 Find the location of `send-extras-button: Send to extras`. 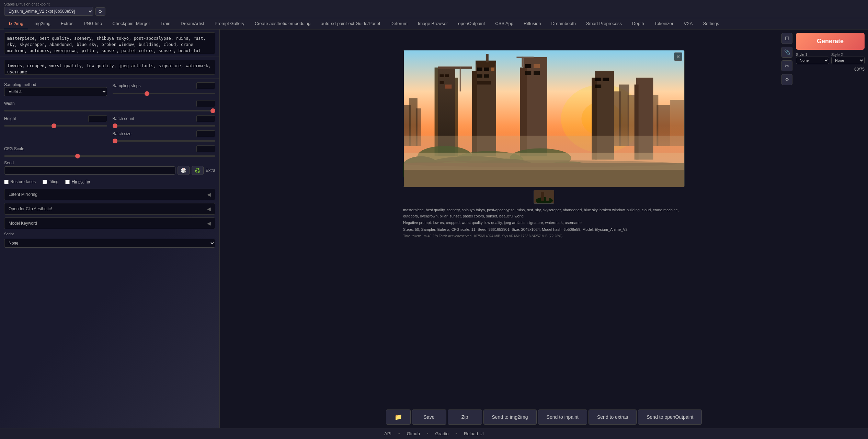

send-extras-button: Send to extras is located at coordinates (613, 417).